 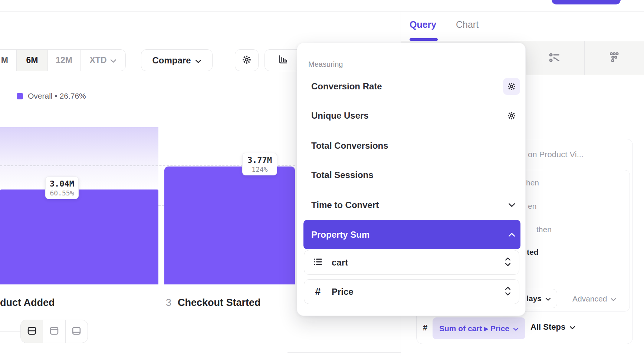 I want to click on active-tab-underline, so click(x=424, y=39).